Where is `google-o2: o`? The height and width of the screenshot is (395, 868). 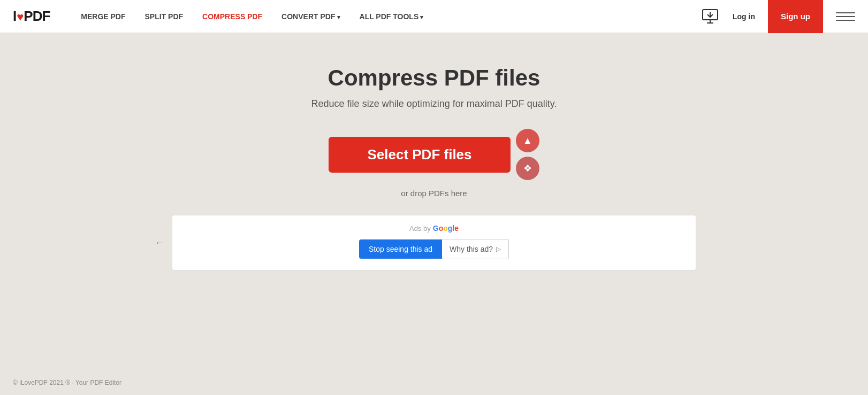 google-o2: o is located at coordinates (445, 228).